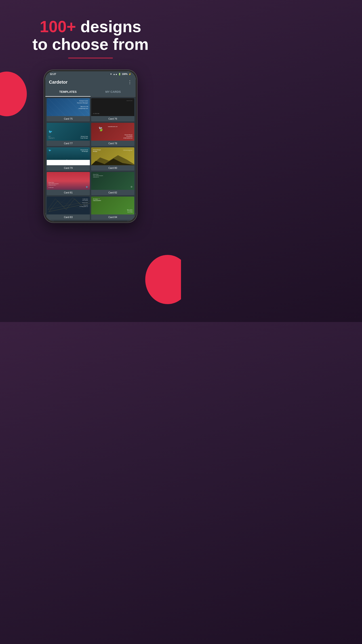 This screenshot has width=362, height=644. I want to click on phone-wrapper: 12:27 ▼ ▲▲ 🔋 100% ⚡ Cardetor ⋮ TEMPLATES, so click(90, 153).